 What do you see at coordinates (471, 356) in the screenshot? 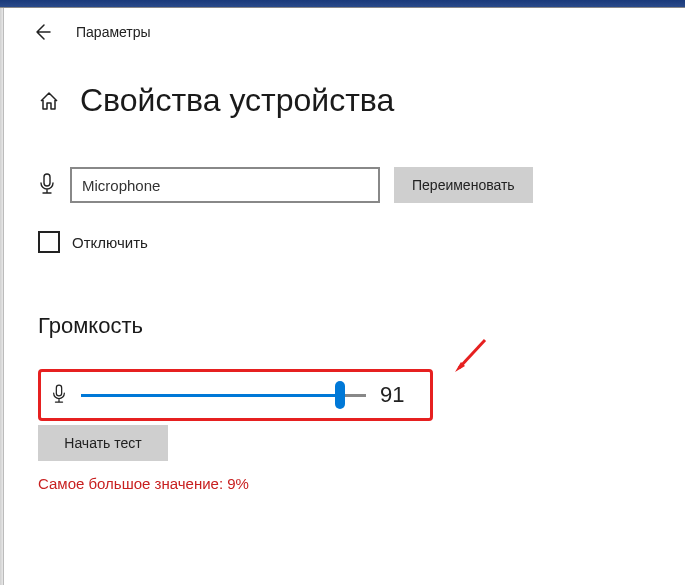
I see `annotation-arrow` at bounding box center [471, 356].